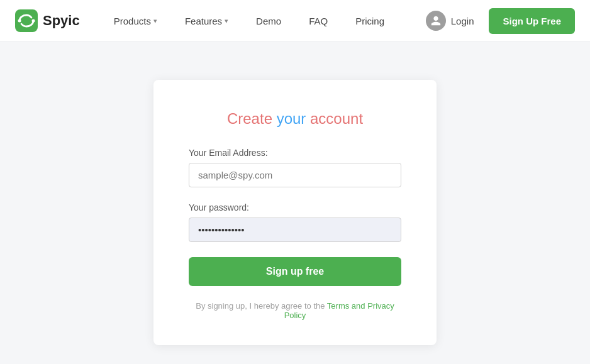 This screenshot has width=590, height=364. What do you see at coordinates (295, 223) in the screenshot?
I see `password-form-group: Your password:` at bounding box center [295, 223].